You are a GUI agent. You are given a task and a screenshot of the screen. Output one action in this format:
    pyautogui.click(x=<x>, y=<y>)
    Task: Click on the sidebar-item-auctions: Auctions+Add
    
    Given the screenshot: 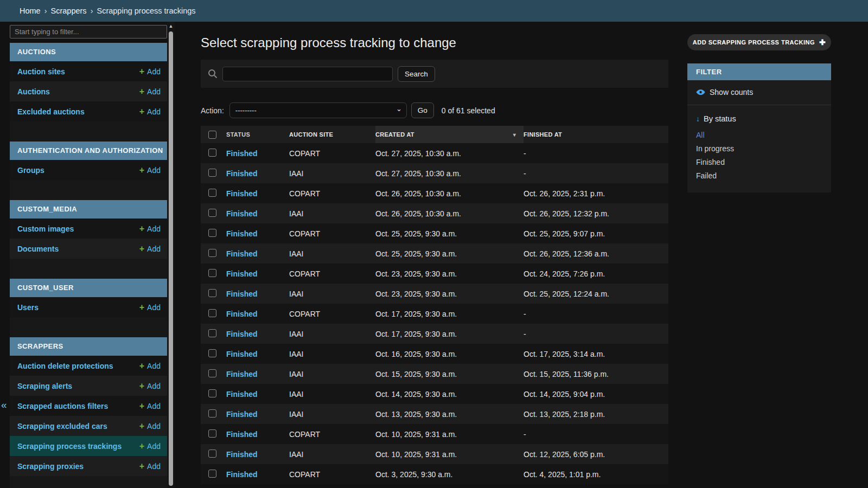 What is the action you would take?
    pyautogui.click(x=88, y=91)
    